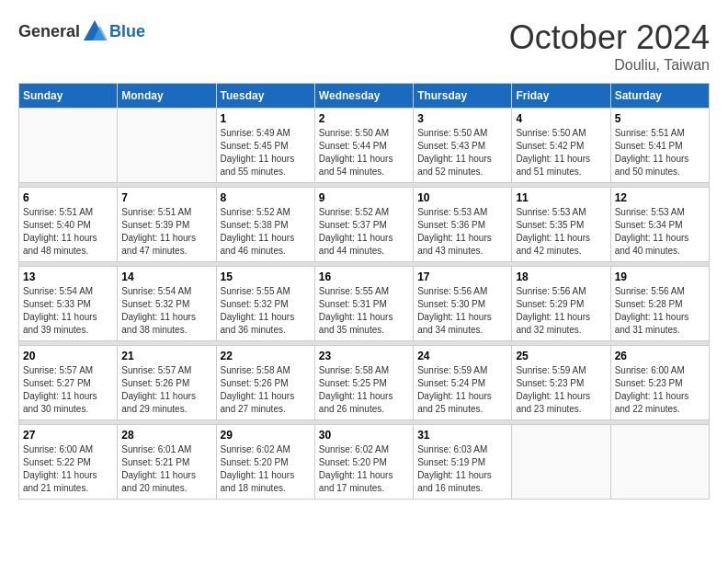 The image size is (728, 563). Describe the element at coordinates (364, 383) in the screenshot. I see `calendar-week-row: 20Sunrise: 5:57 AM Sunset: 5:27 PM Dayli…` at that location.